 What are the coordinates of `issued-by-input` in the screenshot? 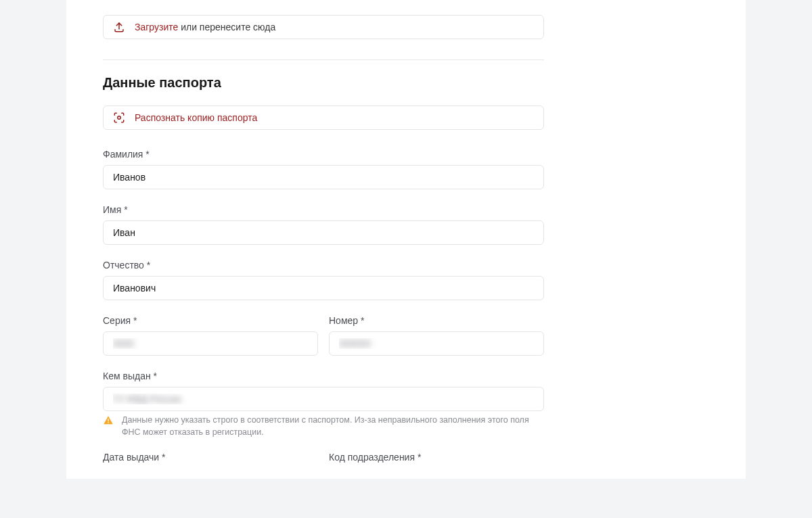 It's located at (323, 399).